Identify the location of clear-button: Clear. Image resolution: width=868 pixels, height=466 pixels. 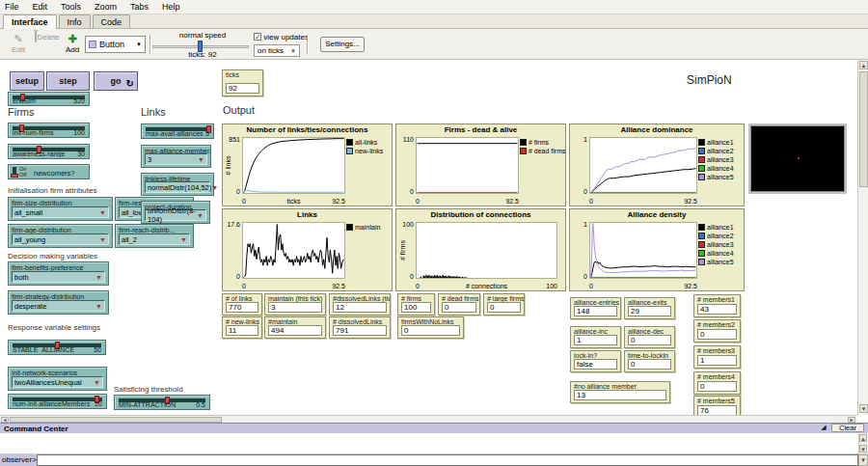
(848, 428).